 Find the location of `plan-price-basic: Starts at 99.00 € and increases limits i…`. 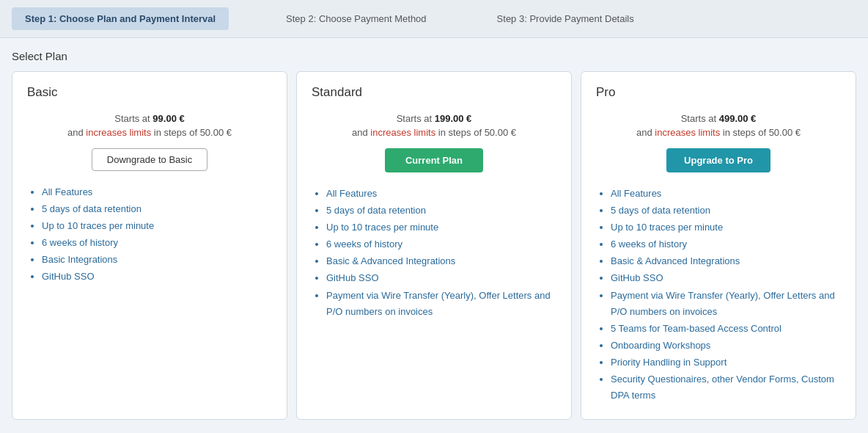

plan-price-basic: Starts at 99.00 € and increases limits i… is located at coordinates (150, 125).